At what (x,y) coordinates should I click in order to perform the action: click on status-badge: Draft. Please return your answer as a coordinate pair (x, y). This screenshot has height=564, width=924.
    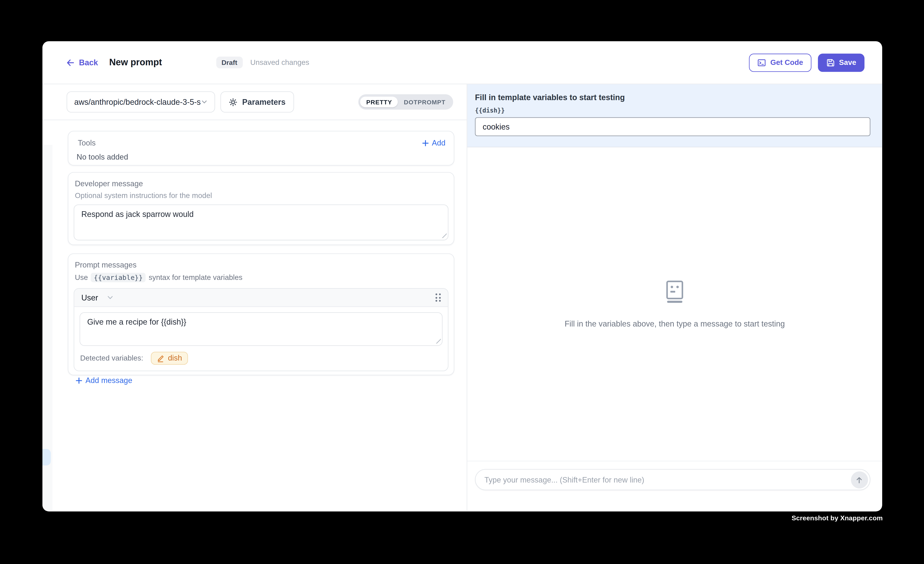
    Looking at the image, I should click on (230, 62).